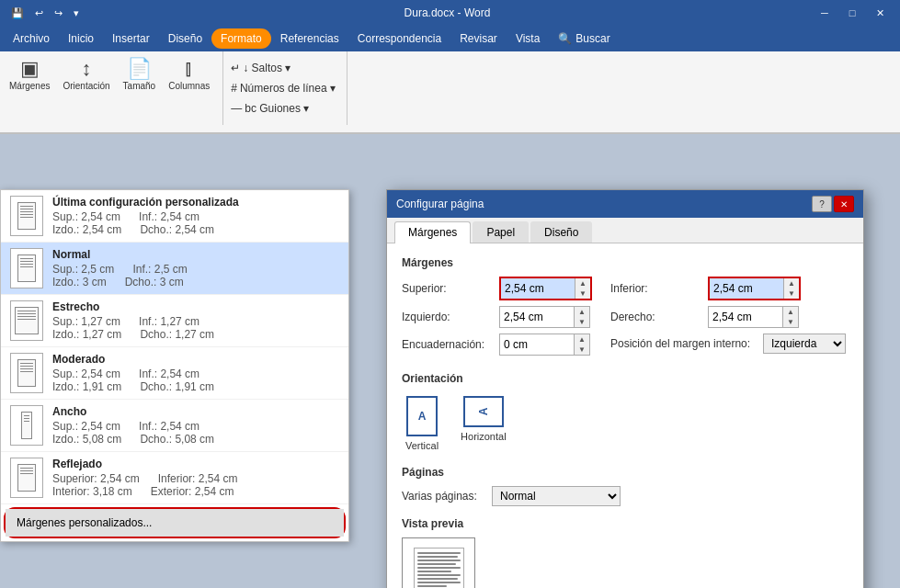  Describe the element at coordinates (804, 344) in the screenshot. I see `field-select-posicion-margen: Izquierda Arriba` at that location.